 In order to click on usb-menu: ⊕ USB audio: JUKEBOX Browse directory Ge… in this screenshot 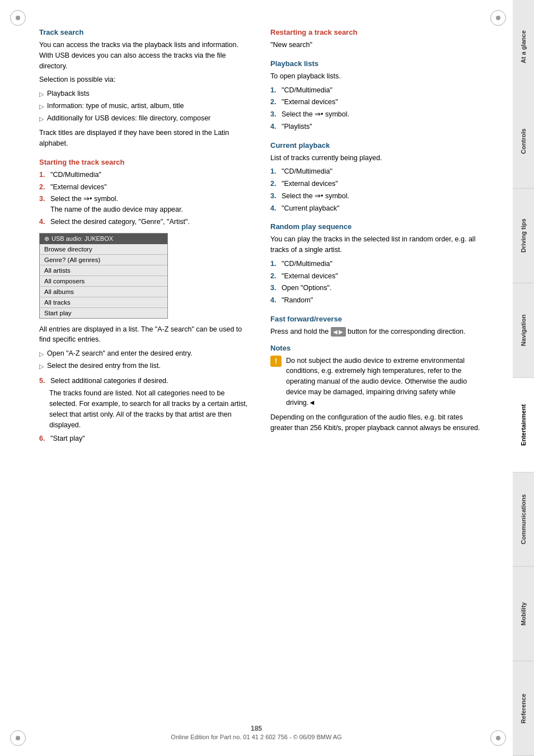, I will do `click(104, 276)`.